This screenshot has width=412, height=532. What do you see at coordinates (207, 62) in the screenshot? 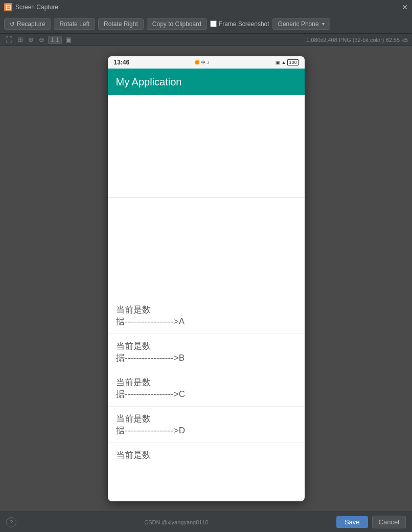
I see `phone-status-bar: 13:46 中 ♪ ▣ ▲ 100` at bounding box center [207, 62].